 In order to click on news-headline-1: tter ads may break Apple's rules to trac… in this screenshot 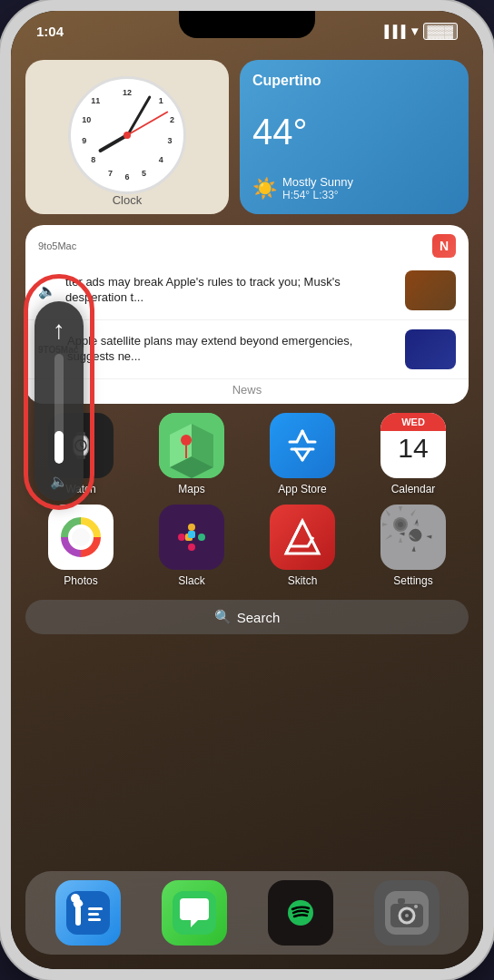, I will do `click(231, 290)`.